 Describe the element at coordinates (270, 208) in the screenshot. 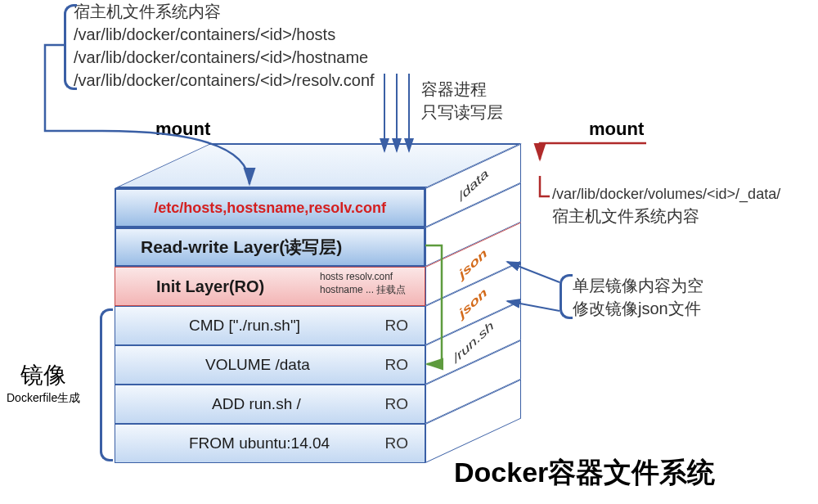

I see `etc-text: /etc/hosts,hostsname,resolv.conf` at that location.